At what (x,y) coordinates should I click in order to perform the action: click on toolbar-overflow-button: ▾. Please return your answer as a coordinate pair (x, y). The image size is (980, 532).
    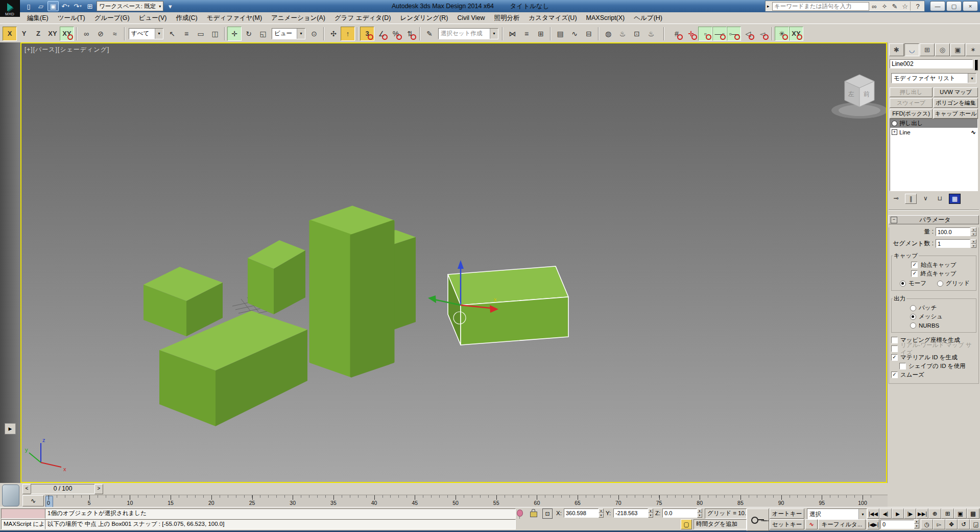
    Looking at the image, I should click on (170, 6).